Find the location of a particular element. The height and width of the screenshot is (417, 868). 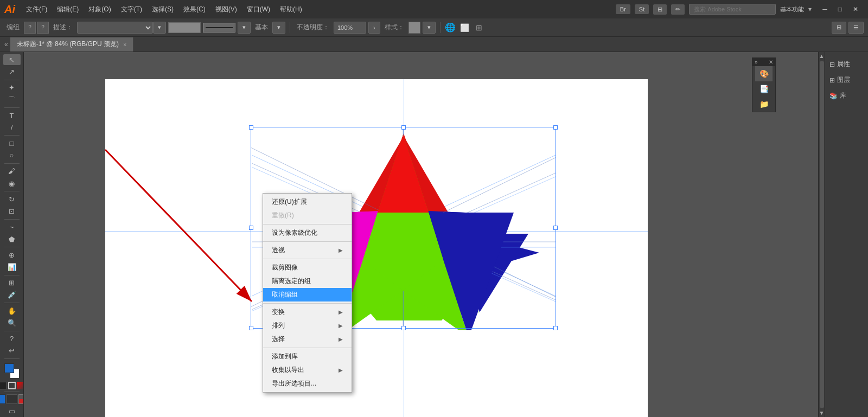

menu-view: 视图(V) is located at coordinates (226, 10).